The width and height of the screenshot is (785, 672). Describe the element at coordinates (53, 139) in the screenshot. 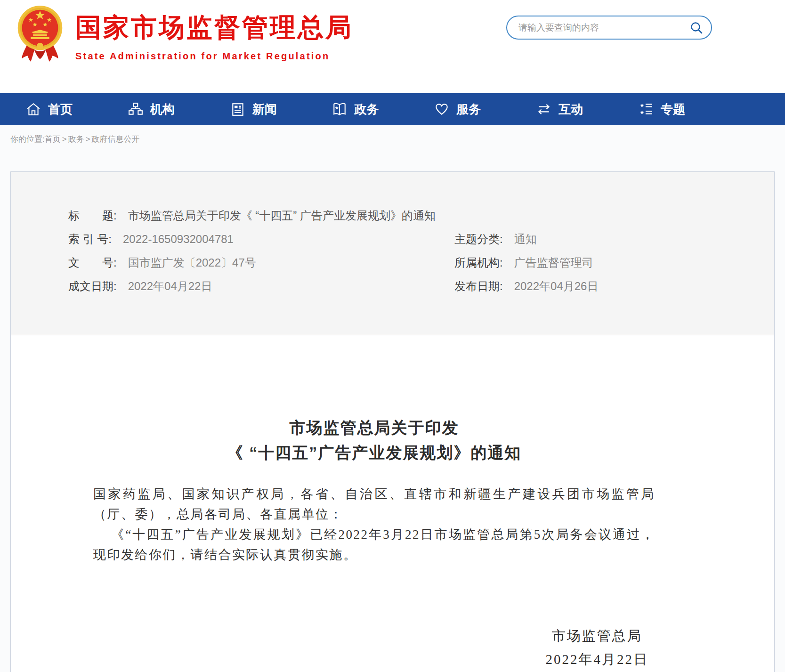

I see `breadcrumb-link-home: 首页` at that location.